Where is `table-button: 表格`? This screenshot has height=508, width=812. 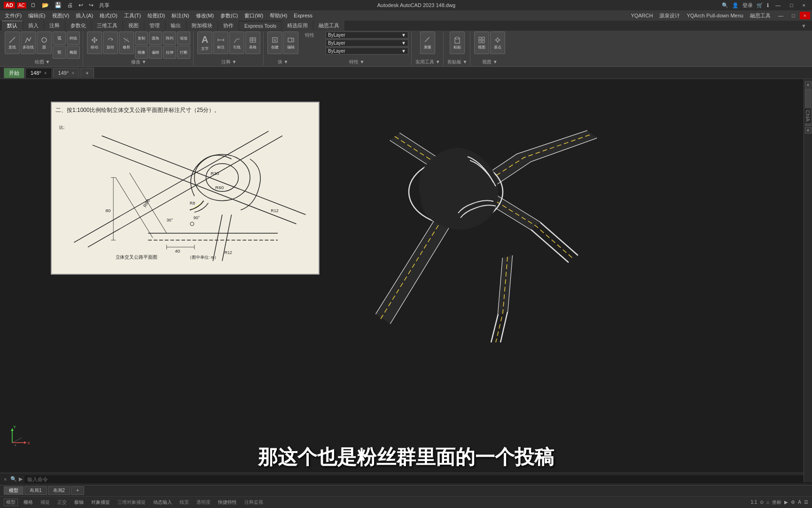 table-button: 表格 is located at coordinates (253, 43).